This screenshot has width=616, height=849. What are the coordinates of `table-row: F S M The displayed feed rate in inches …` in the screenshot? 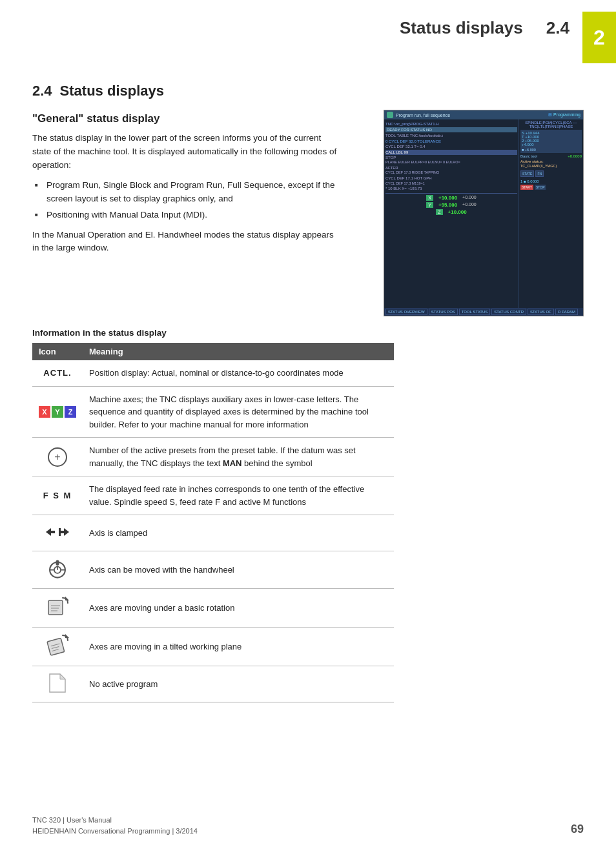 It's located at (213, 496).